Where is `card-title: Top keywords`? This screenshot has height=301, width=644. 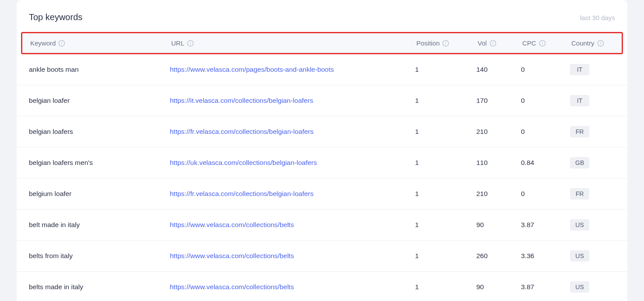
card-title: Top keywords is located at coordinates (56, 18).